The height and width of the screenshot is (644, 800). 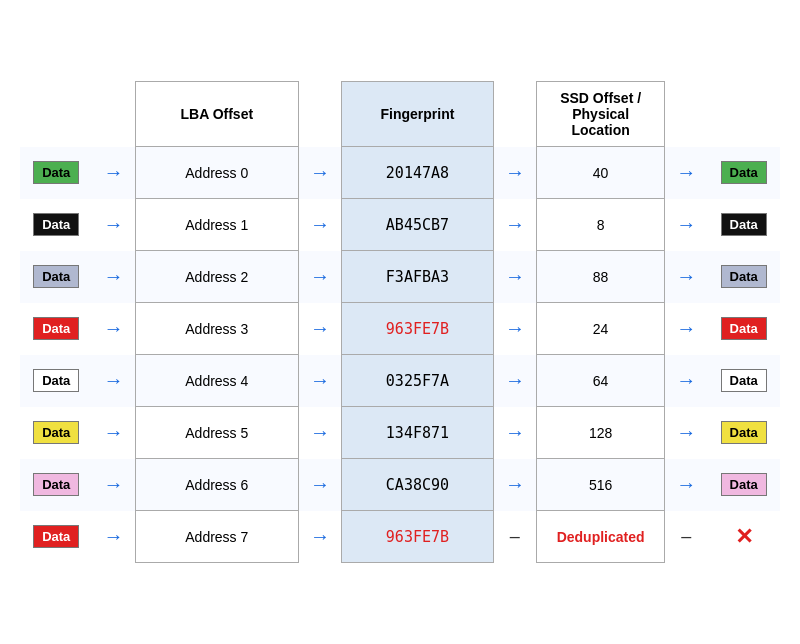 What do you see at coordinates (56, 485) in the screenshot?
I see `badge-left-row-6: Data` at bounding box center [56, 485].